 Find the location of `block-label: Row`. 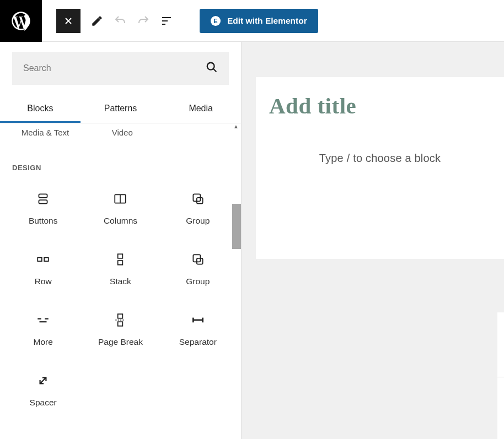

block-label: Row is located at coordinates (43, 281).